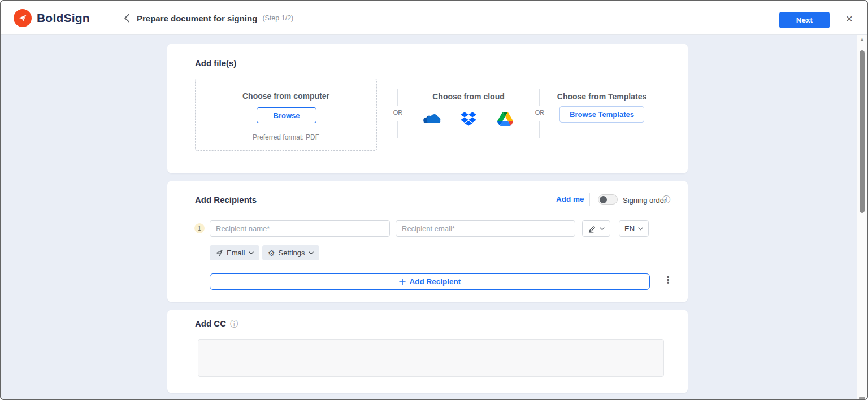 This screenshot has width=868, height=400. What do you see at coordinates (468, 97) in the screenshot?
I see `cloud-section: Choose from cloud` at bounding box center [468, 97].